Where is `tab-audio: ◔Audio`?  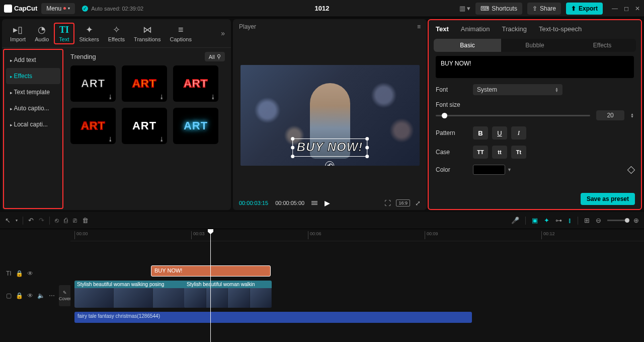
tab-audio: ◔Audio is located at coordinates (42, 33).